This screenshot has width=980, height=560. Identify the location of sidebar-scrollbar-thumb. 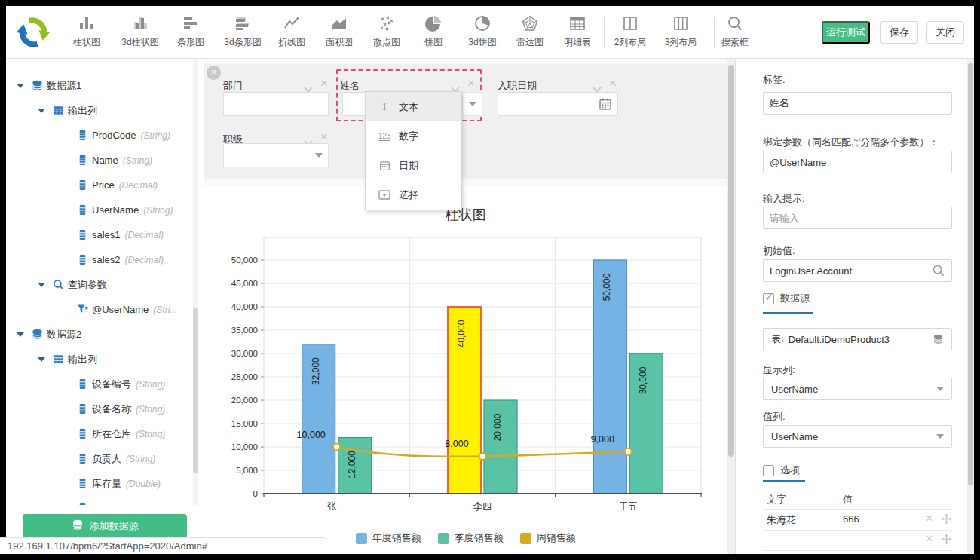
(195, 390).